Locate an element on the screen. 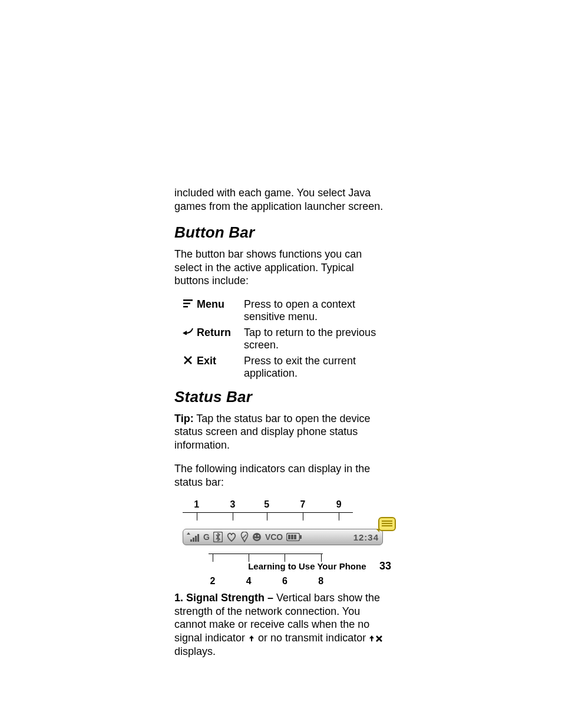 The width and height of the screenshot is (562, 728). exit-label: Exit is located at coordinates (220, 361).